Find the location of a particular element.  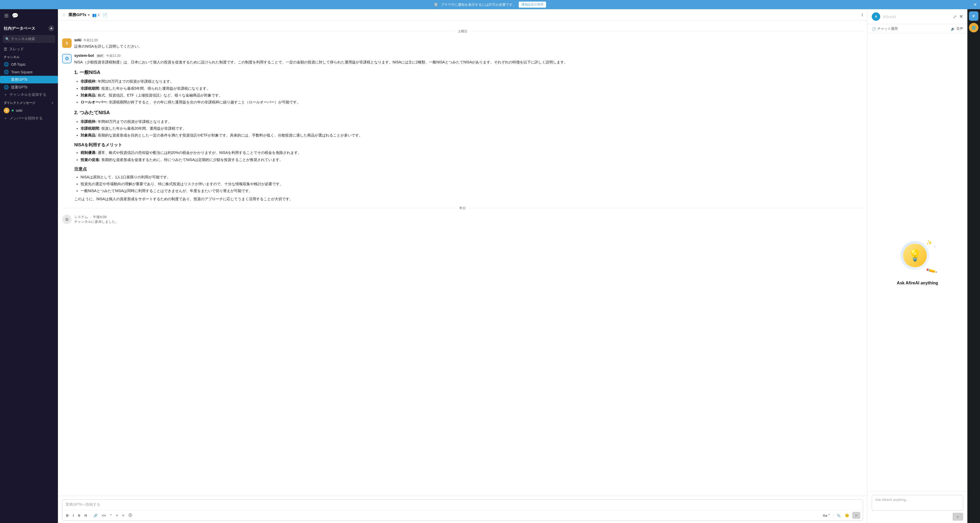

workspace-name: 社内データベース is located at coordinates (20, 29).